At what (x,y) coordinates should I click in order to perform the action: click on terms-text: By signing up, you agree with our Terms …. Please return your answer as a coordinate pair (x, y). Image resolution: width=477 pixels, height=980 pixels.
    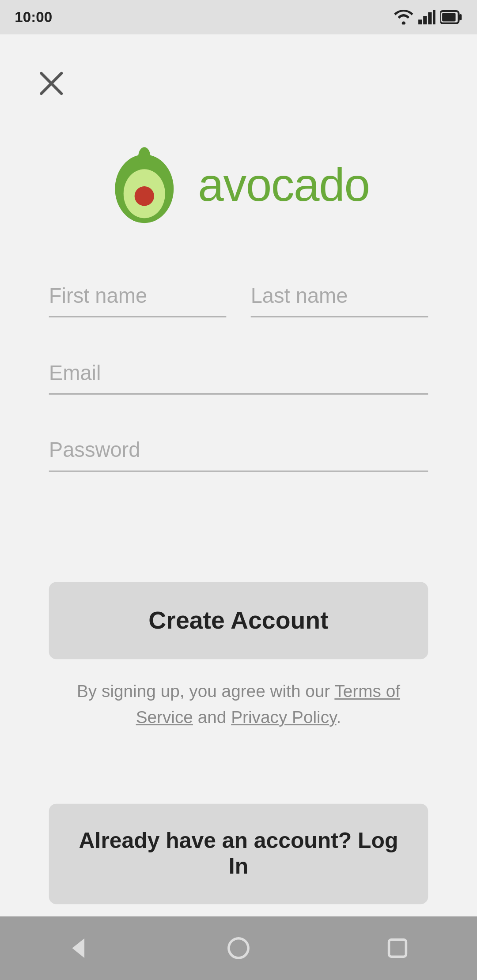
    Looking at the image, I should click on (238, 705).